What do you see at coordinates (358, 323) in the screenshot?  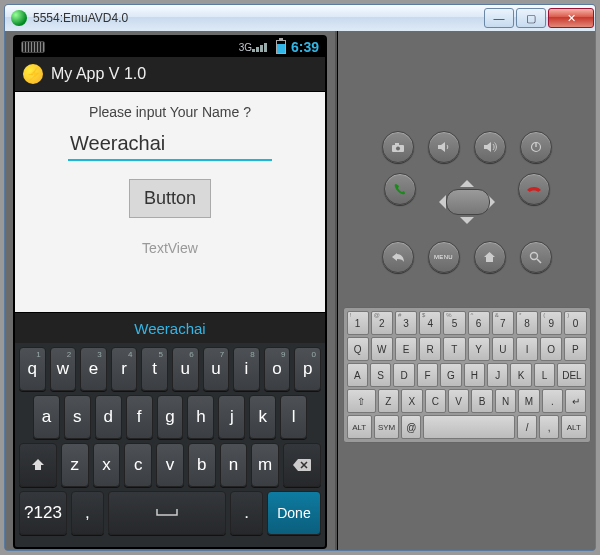 I see `hkey-1: 1!` at bounding box center [358, 323].